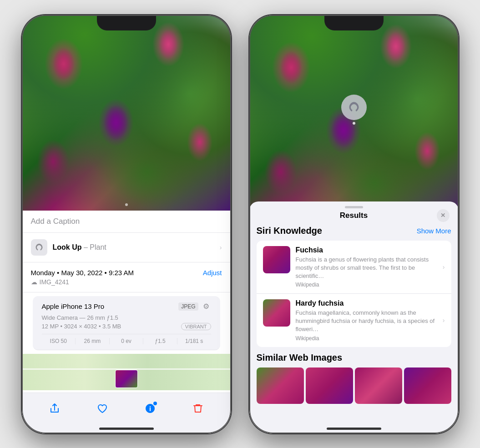 This screenshot has width=480, height=448. What do you see at coordinates (126, 372) in the screenshot?
I see `map-area` at bounding box center [126, 372].